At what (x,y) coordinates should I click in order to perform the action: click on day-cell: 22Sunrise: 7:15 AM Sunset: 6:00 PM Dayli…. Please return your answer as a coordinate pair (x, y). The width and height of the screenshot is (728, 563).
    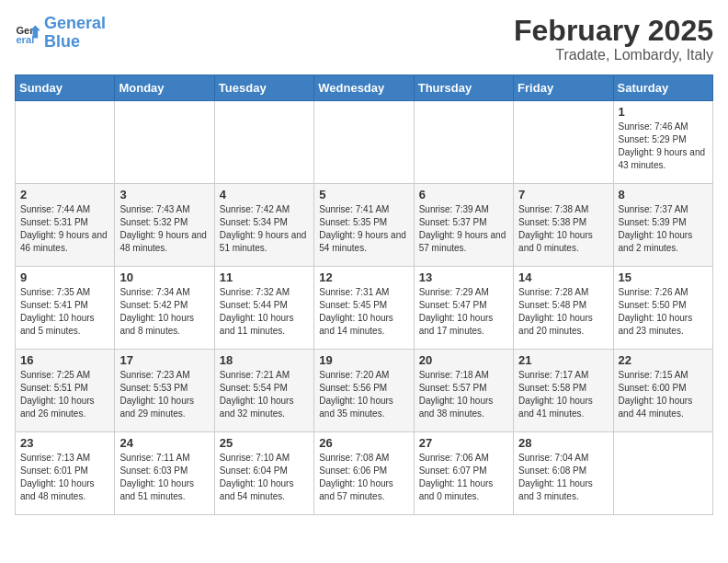
    Looking at the image, I should click on (663, 391).